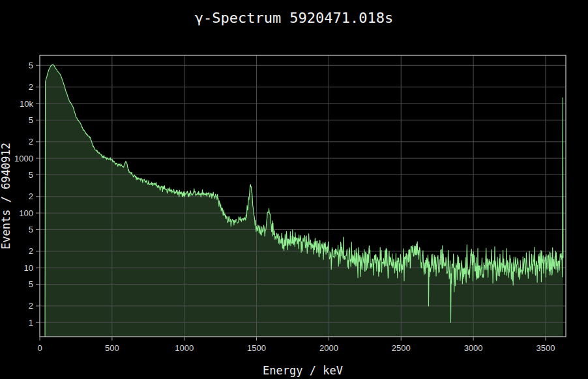 Image resolution: width=588 pixels, height=379 pixels. I want to click on x-axis-title: Energy / keV, so click(302, 371).